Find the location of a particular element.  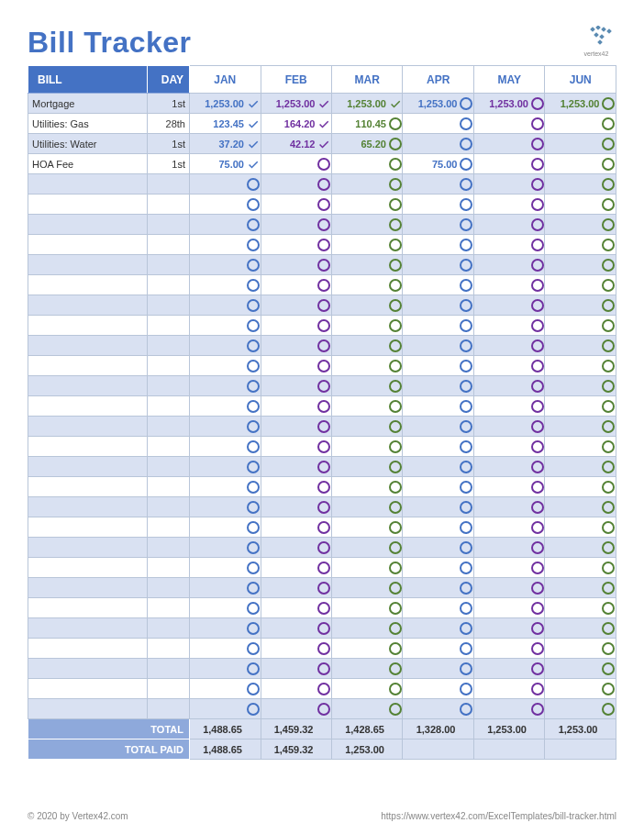

bill-name-cell: HOA Fee is located at coordinates (88, 164).